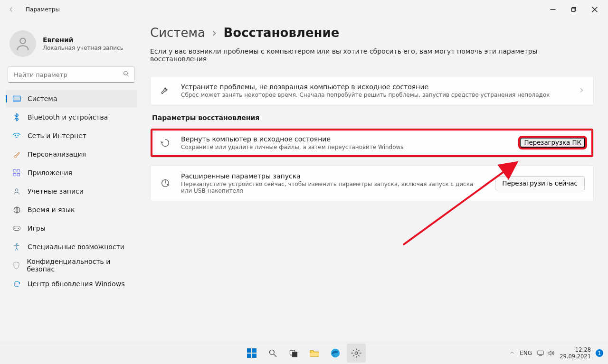  What do you see at coordinates (71, 75) in the screenshot?
I see `search-box` at bounding box center [71, 75].